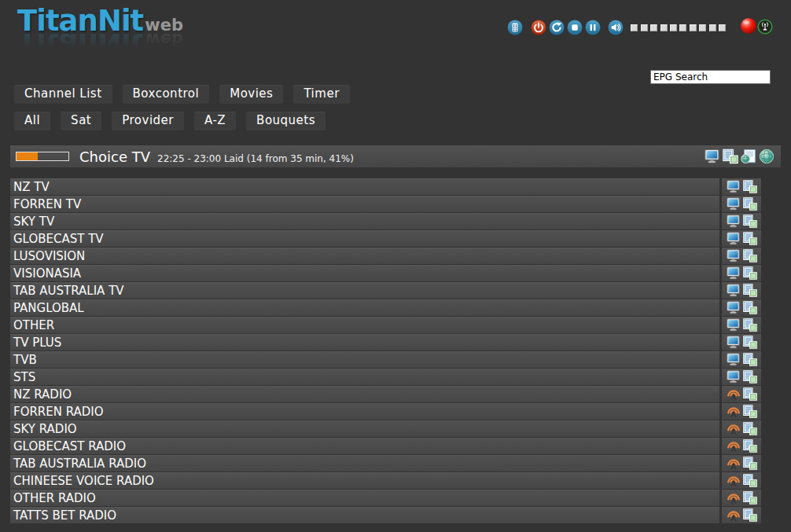  Describe the element at coordinates (365, 377) in the screenshot. I see `channel-name-cell: STS` at that location.